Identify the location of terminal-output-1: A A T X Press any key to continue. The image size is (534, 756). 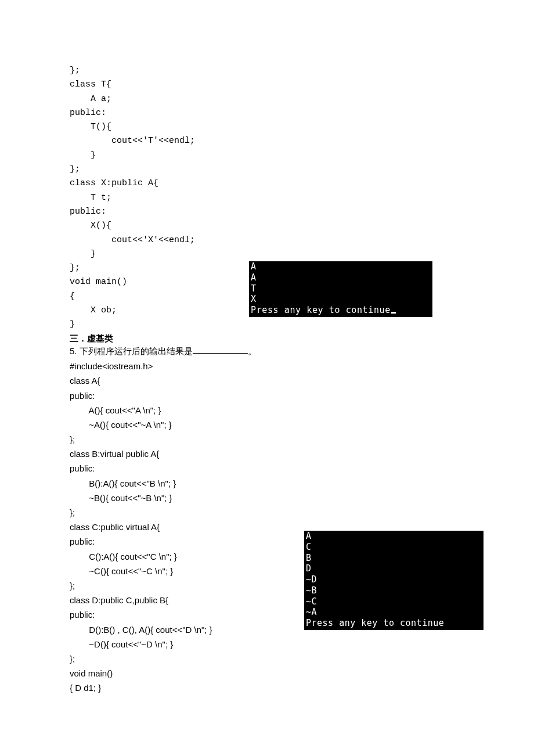
(341, 289).